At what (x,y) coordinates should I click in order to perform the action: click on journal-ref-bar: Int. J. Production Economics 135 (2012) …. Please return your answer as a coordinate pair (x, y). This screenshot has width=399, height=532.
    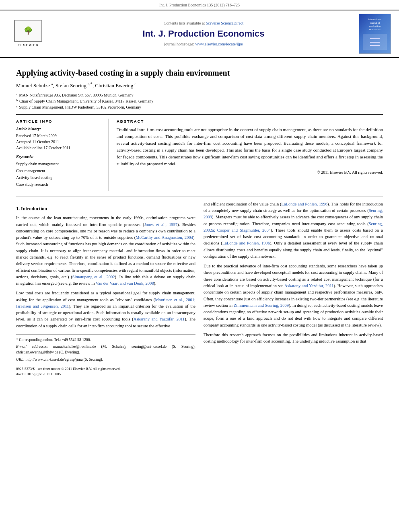
    Looking at the image, I should click on (200, 5).